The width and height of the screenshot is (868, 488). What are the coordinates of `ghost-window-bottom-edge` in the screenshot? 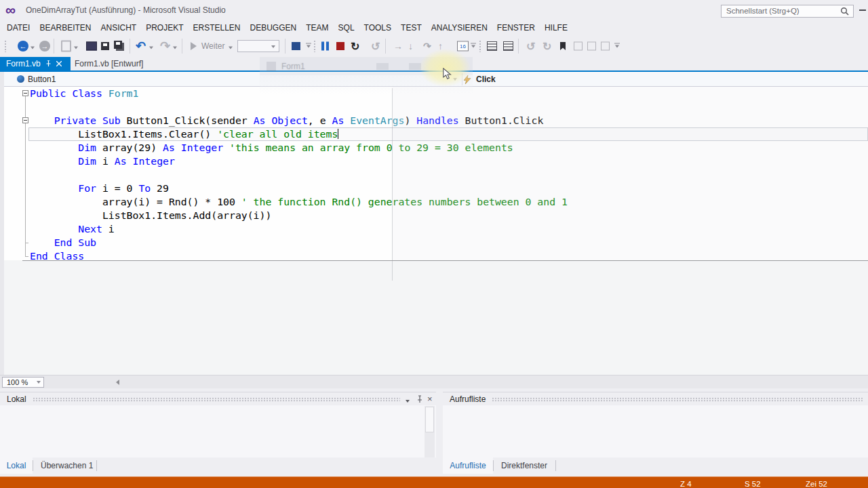 It's located at (445, 260).